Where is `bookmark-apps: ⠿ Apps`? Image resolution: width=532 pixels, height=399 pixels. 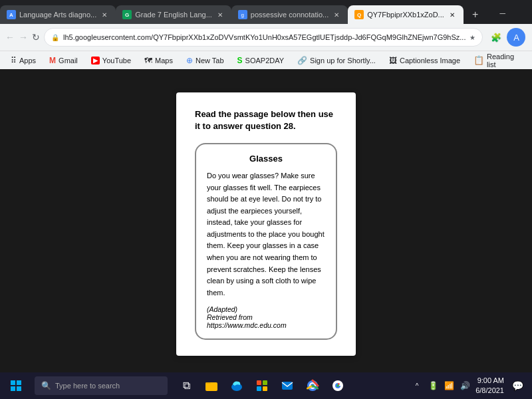
bookmark-apps: ⠿ Apps is located at coordinates (23, 61).